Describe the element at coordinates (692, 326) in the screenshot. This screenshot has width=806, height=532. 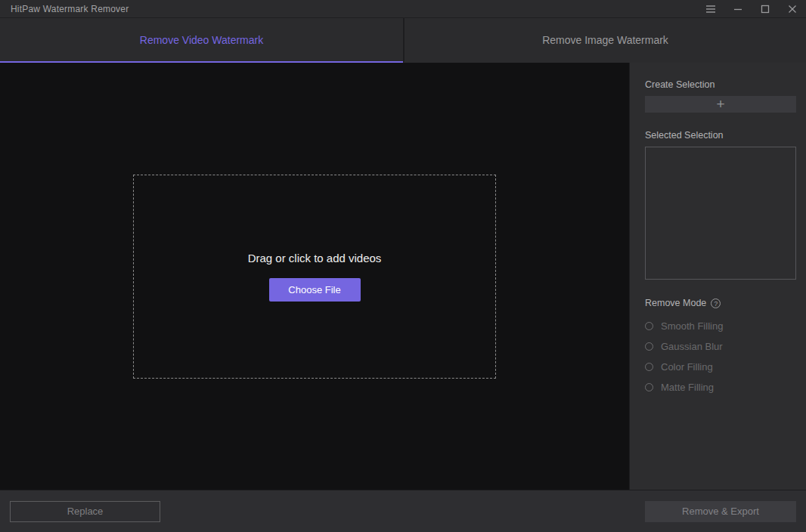
I see `radio-label: Smooth Filling` at that location.